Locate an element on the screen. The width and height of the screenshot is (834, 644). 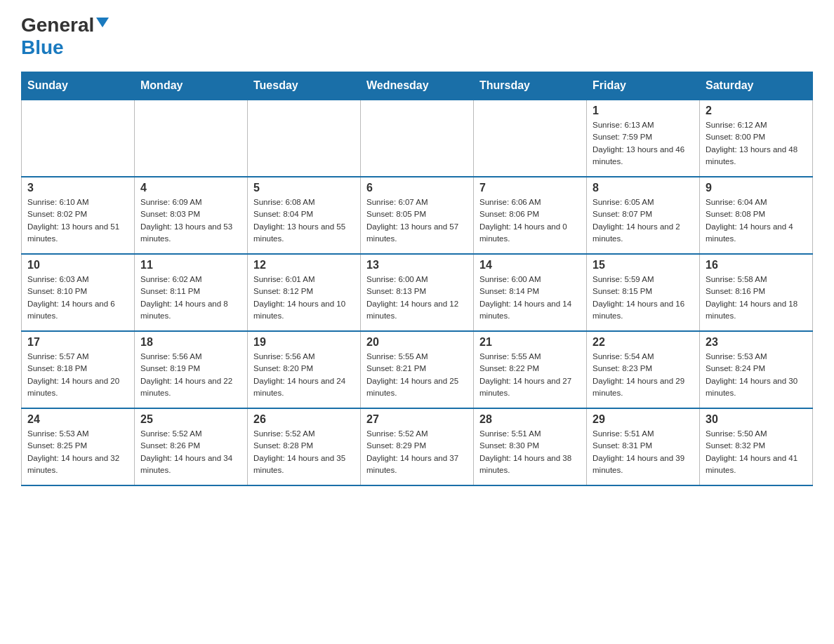
day-number: 16 is located at coordinates (756, 265).